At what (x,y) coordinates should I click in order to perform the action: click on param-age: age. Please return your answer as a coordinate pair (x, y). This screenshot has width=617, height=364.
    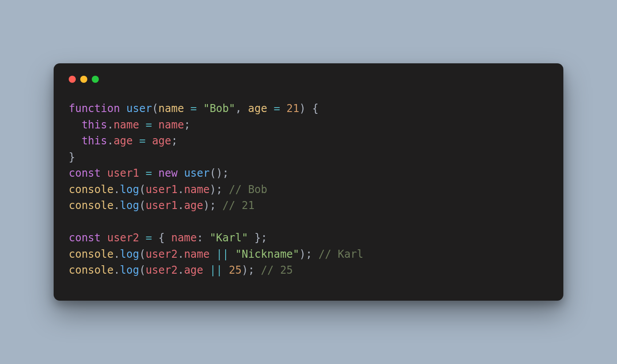
    Looking at the image, I should click on (258, 108).